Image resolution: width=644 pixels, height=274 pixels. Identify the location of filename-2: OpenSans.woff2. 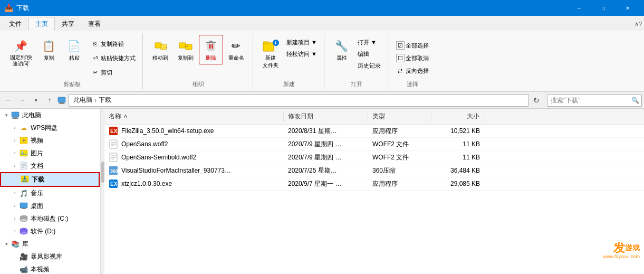
(145, 144).